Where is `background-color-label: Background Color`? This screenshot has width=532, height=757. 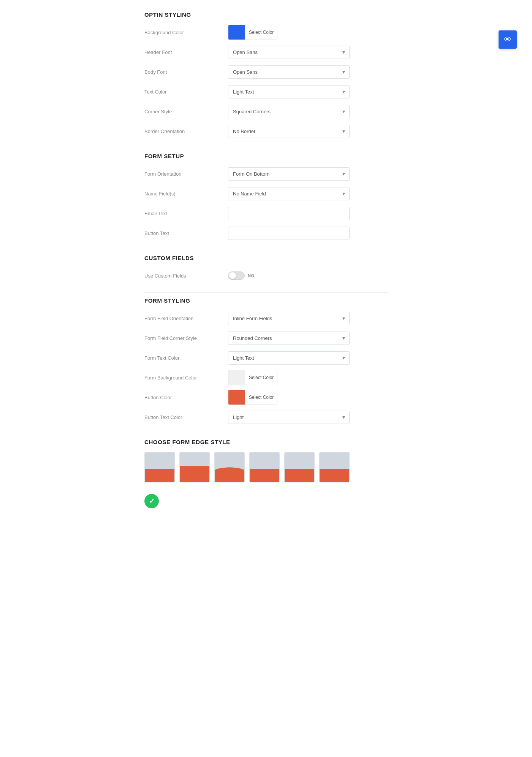
background-color-label: Background Color is located at coordinates (186, 33).